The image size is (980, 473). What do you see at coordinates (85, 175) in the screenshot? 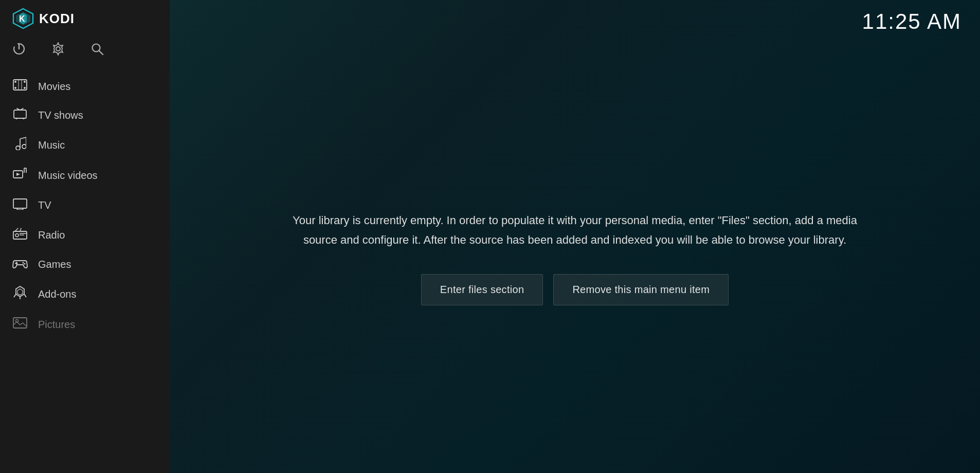
I see `sidebar-item-musicvideos: Music videos` at bounding box center [85, 175].